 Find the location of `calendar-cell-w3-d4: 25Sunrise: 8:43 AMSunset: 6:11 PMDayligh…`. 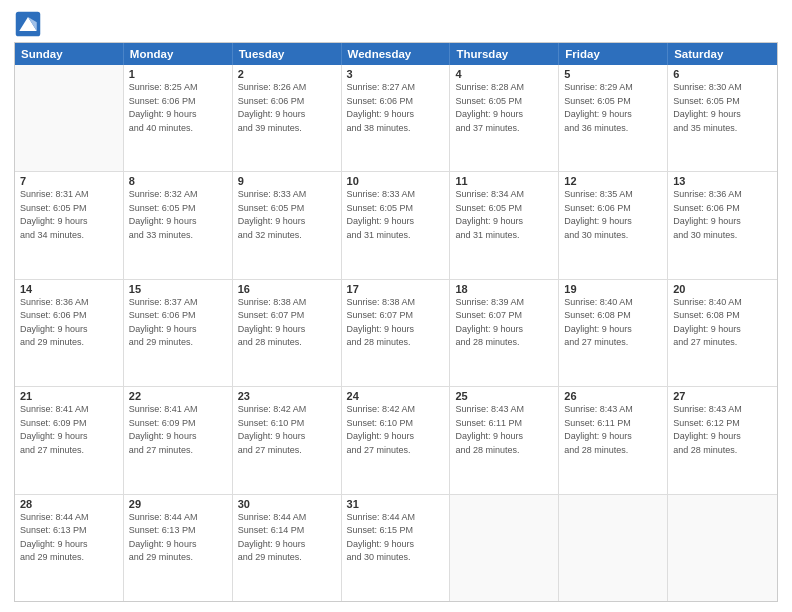

calendar-cell-w3-d4: 25Sunrise: 8:43 AMSunset: 6:11 PMDayligh… is located at coordinates (504, 440).